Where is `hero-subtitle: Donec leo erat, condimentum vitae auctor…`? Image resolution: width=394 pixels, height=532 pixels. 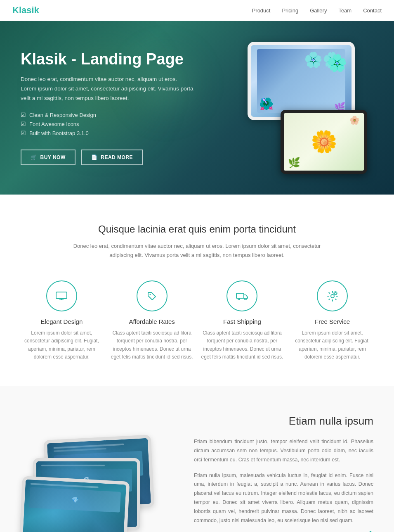 hero-subtitle: Donec leo erat, condimentum vitae auctor… is located at coordinates (107, 89).